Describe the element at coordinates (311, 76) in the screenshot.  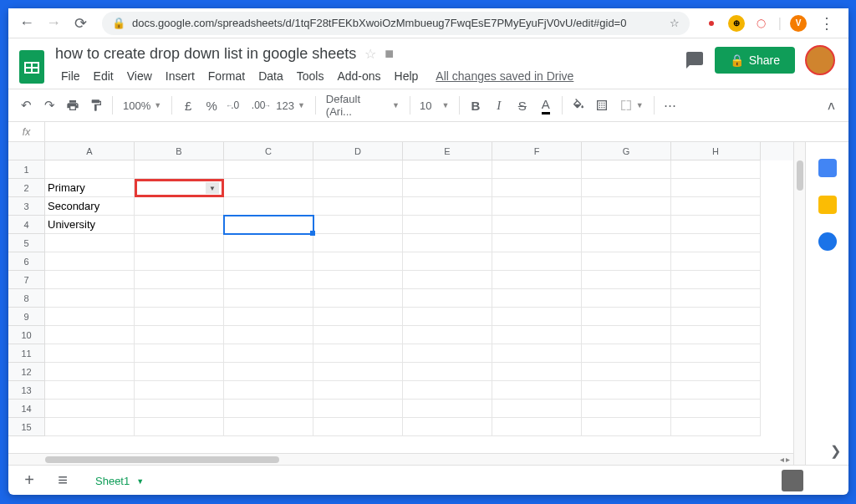
I see `menu-tools: Tools` at that location.